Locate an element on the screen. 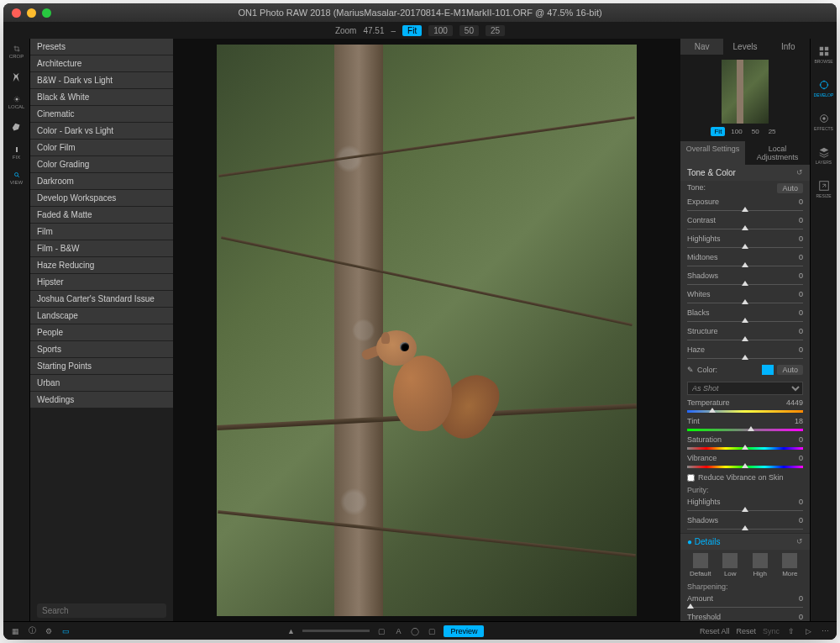  thumb-image is located at coordinates (745, 92).